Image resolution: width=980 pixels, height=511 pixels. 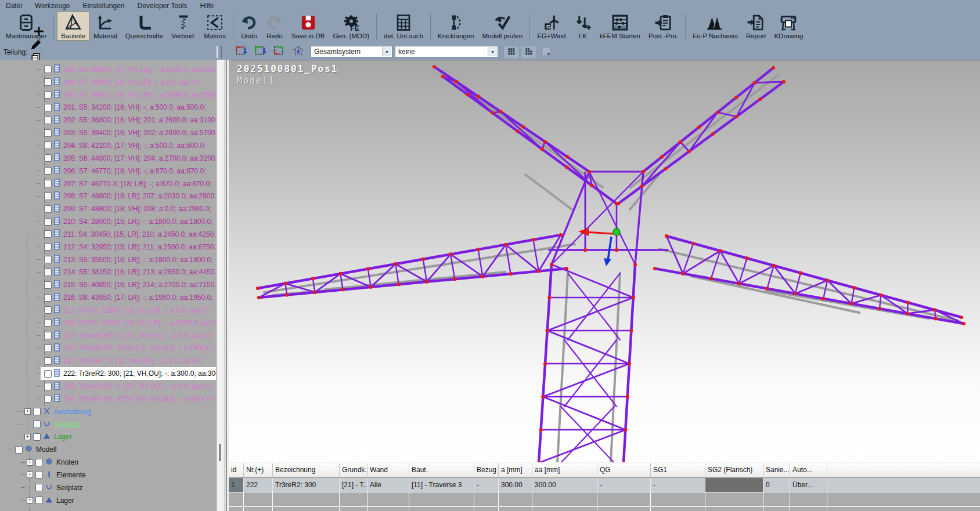 I want to click on tree-item: 198: S6: 45900; [17; VH,LR]; -; a:4300.0…, so click(x=108, y=70).